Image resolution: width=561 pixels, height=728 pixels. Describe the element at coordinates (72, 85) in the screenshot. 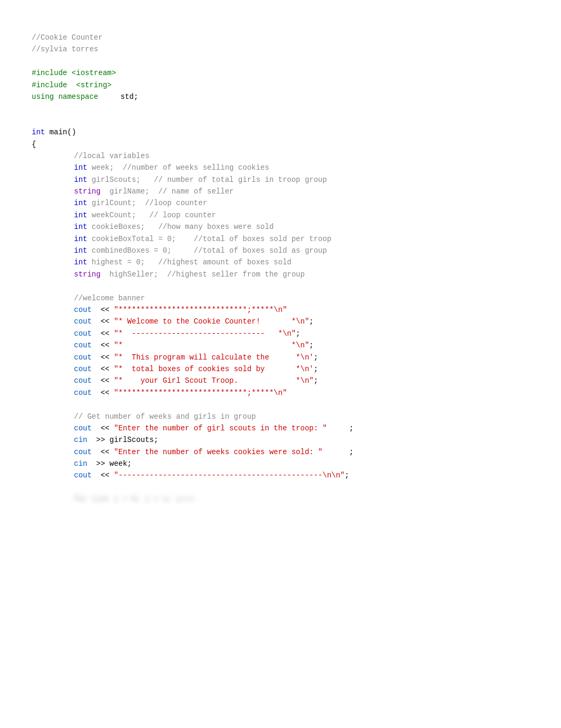

I see `include-string: #include <string>` at that location.